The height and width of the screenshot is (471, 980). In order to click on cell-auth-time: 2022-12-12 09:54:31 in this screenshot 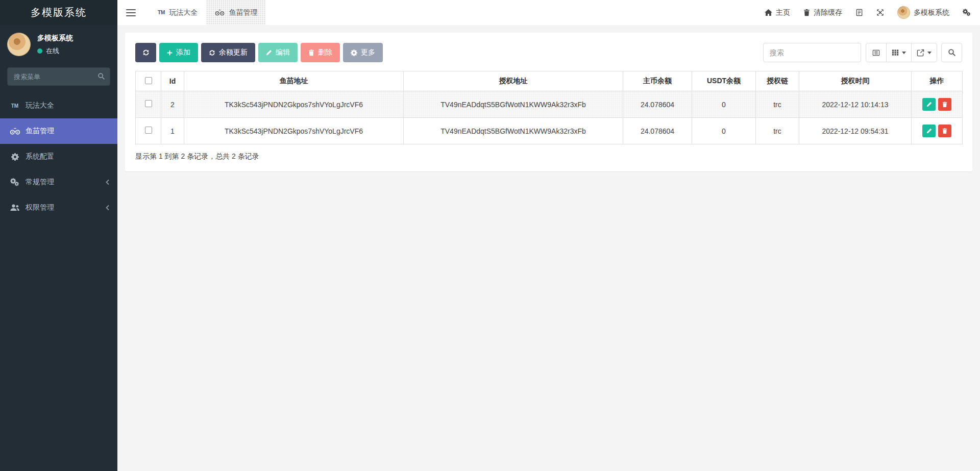, I will do `click(855, 131)`.